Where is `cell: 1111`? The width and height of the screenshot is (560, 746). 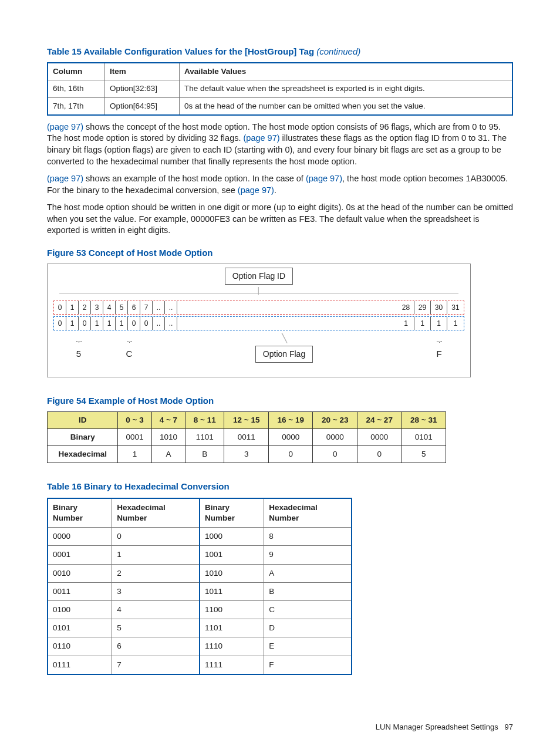
cell: 1111 is located at coordinates (232, 665).